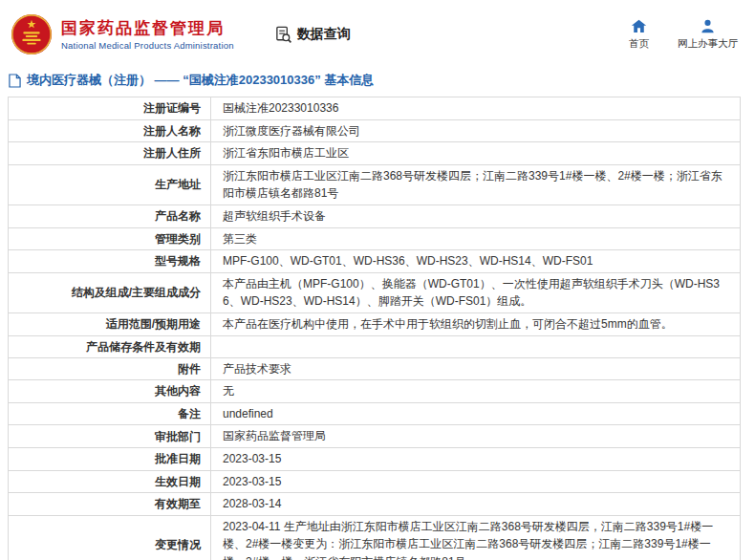 This screenshot has width=755, height=560. What do you see at coordinates (638, 34) in the screenshot?
I see `nav-home: 首页` at bounding box center [638, 34].